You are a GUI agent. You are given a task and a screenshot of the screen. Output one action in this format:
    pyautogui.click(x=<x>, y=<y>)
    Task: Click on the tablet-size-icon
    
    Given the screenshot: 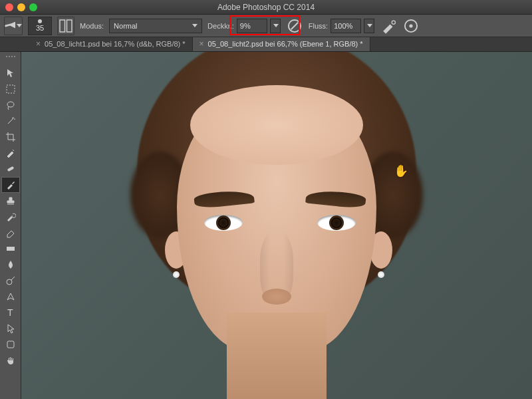 What is the action you would take?
    pyautogui.click(x=411, y=26)
    